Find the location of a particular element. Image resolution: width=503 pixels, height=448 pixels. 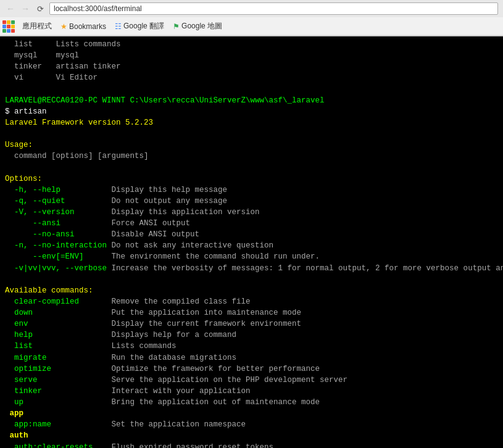

star-icon: ★ is located at coordinates (64, 27).